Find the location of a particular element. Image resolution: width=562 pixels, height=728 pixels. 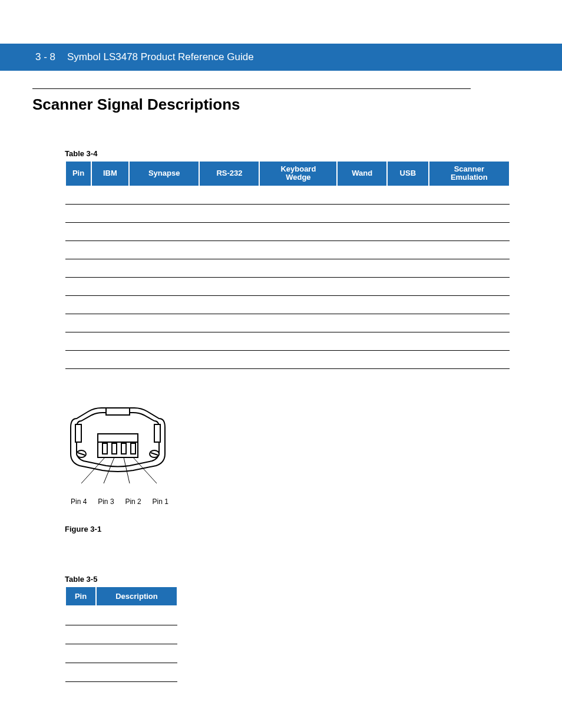

pin-label-1: Pin 1 is located at coordinates (160, 502).